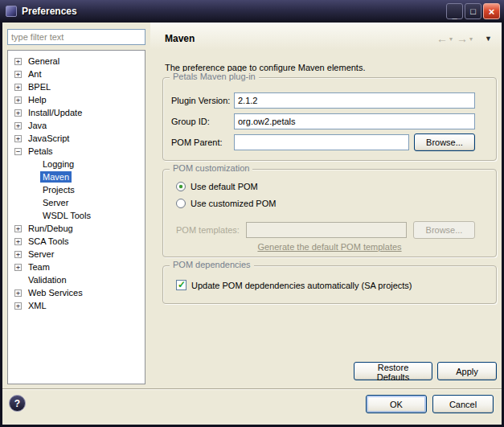 Image resolution: width=504 pixels, height=427 pixels. Describe the element at coordinates (322, 142) in the screenshot. I see `pom-parent-input` at that location.